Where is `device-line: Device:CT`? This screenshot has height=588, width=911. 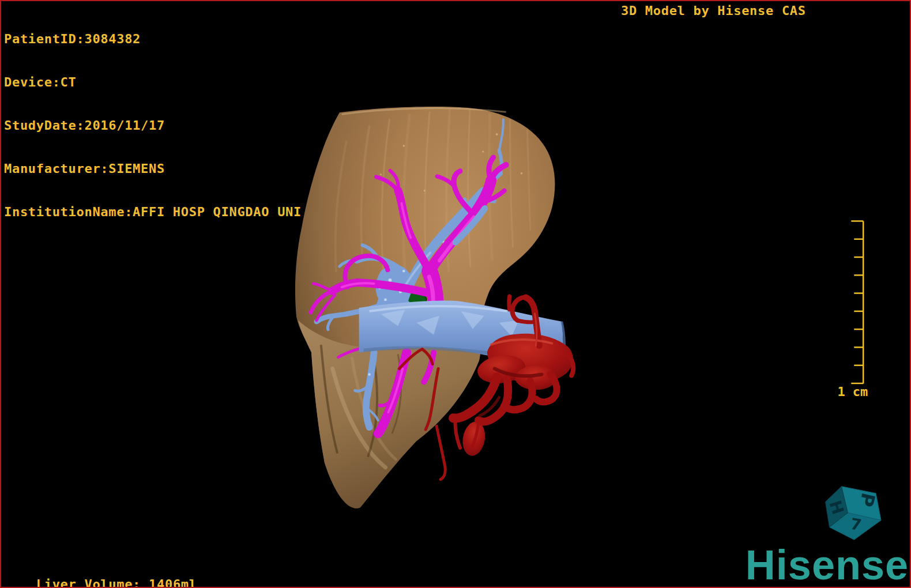
device-line: Device:CT is located at coordinates (153, 82).